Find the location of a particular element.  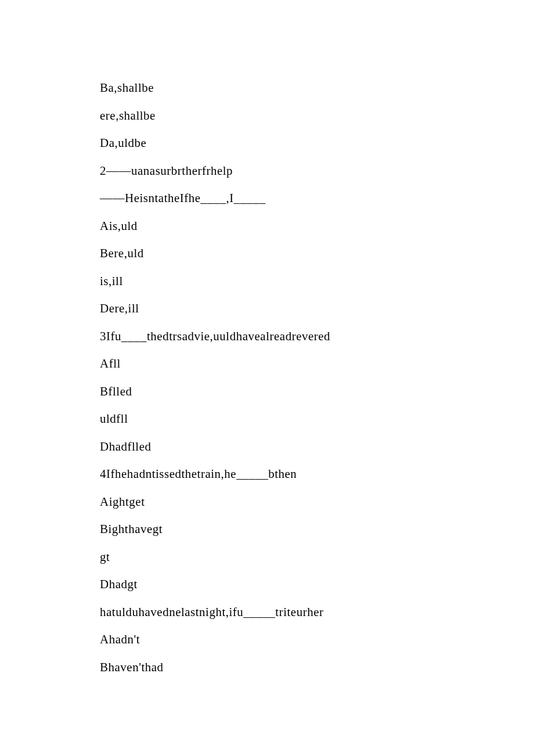

text-line: ——HeisntatheIfhe____,I_____ is located at coordinates (317, 199).